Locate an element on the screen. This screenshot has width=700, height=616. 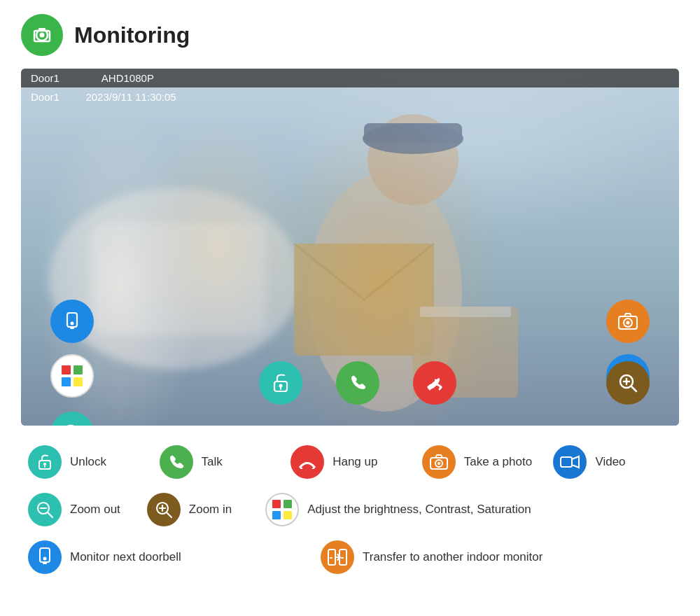
legend-zoomin-label: Zoom in is located at coordinates (210, 510).